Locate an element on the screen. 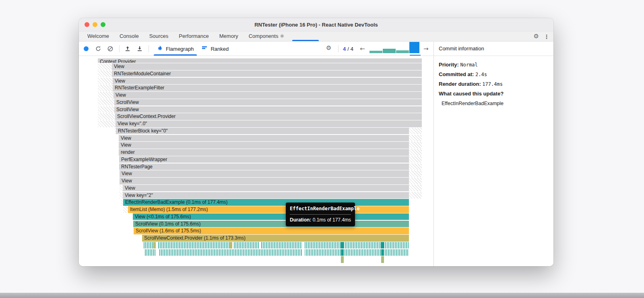 The height and width of the screenshot is (298, 644). current-commit-number: 4 is located at coordinates (345, 49).